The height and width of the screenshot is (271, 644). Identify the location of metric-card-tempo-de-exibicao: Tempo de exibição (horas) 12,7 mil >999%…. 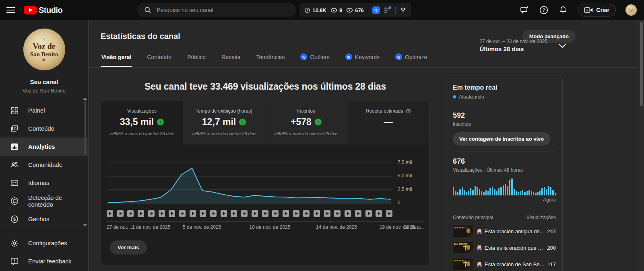
(224, 123).